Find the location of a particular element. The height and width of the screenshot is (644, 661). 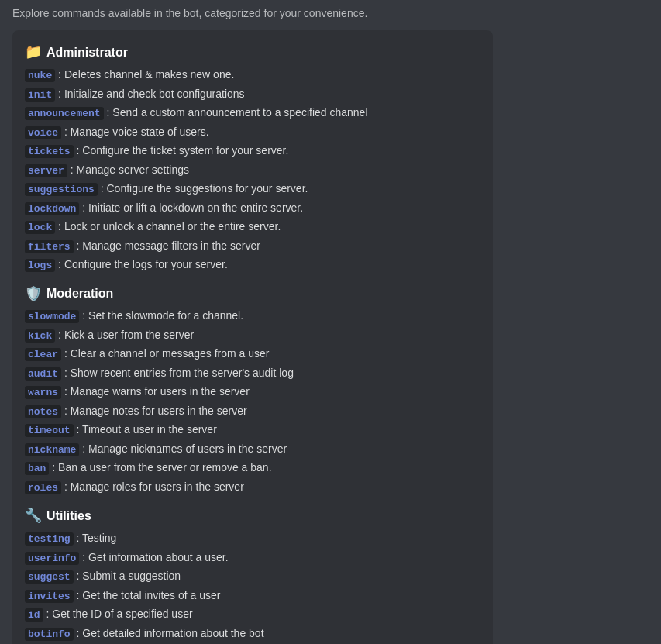

command-line-invites: invites : Get the total invites of a use… is located at coordinates (253, 596).